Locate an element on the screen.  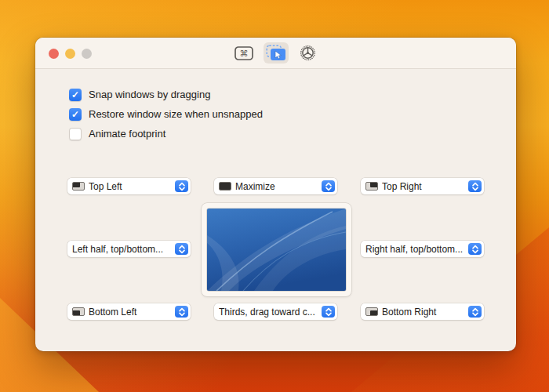
checkbox-label: Snap windows by dragging is located at coordinates (149, 94).